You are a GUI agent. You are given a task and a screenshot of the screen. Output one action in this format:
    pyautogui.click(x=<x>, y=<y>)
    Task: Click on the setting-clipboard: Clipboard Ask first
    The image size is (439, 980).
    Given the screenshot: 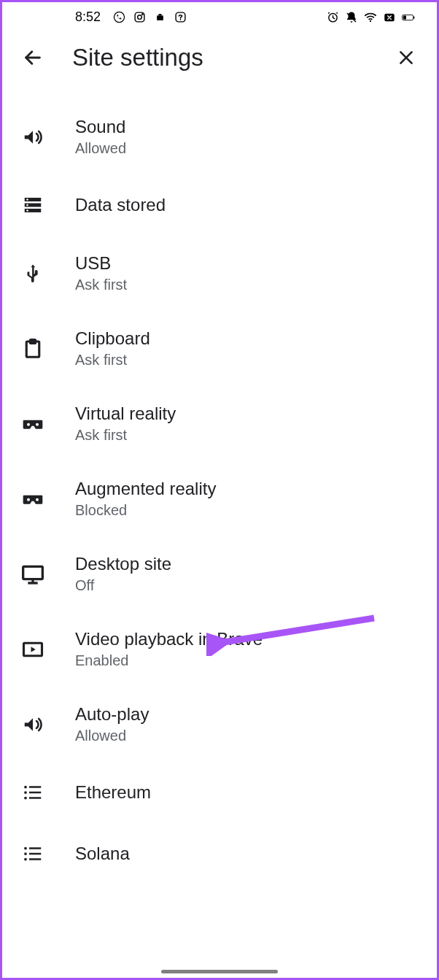 What is the action you would take?
    pyautogui.click(x=219, y=349)
    